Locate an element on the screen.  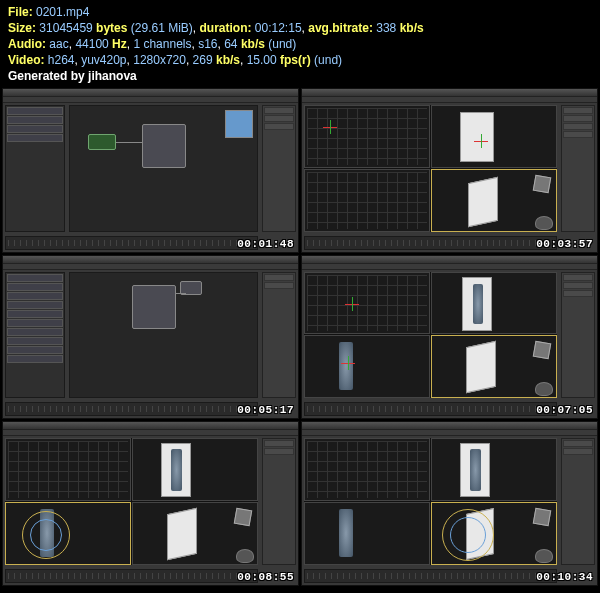
audio-label: Audio: is located at coordinates (27, 44).